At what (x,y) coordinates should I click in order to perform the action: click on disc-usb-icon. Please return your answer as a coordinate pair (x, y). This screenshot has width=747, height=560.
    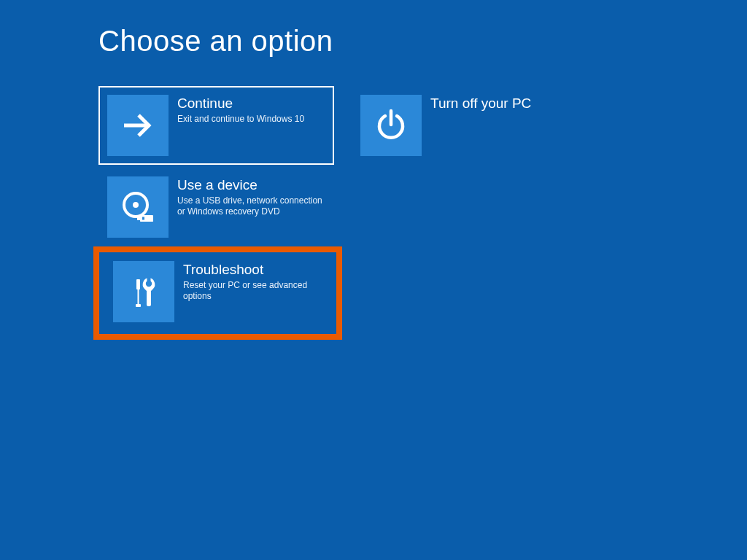
    Looking at the image, I should click on (138, 207).